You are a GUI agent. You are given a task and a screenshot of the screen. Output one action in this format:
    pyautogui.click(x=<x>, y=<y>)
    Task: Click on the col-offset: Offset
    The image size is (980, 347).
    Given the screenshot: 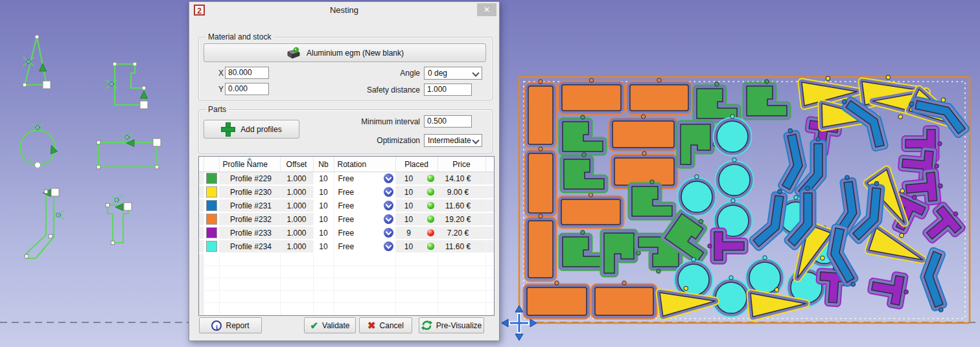 What is the action you would take?
    pyautogui.click(x=297, y=164)
    